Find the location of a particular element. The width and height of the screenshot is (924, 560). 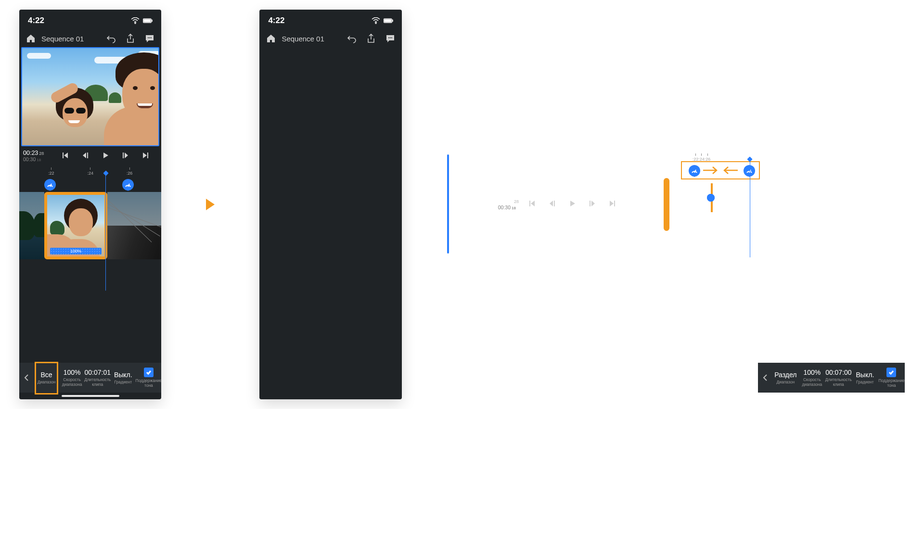

clip-duration-value: 00:07:01 is located at coordinates (97, 372).